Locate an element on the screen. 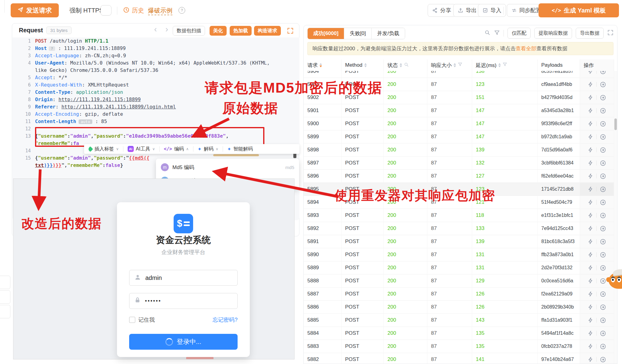  code-line: 10Accept-Encoding: gzip, deflate is located at coordinates (156, 114).